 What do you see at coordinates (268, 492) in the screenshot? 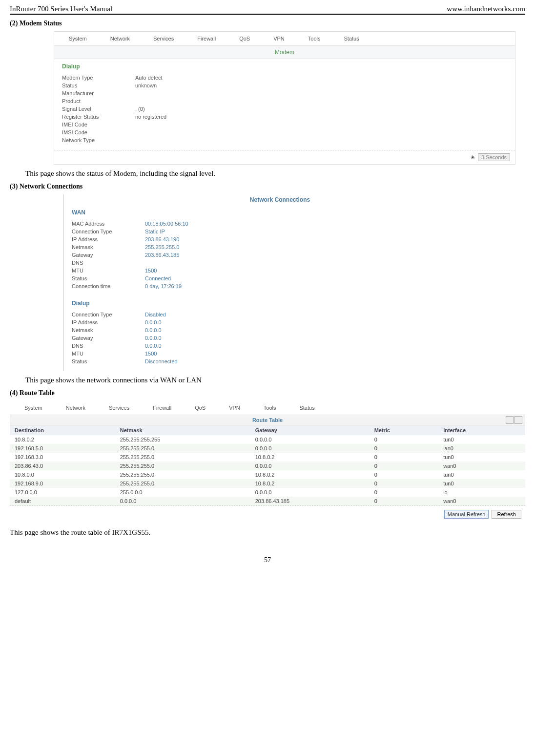
I see `table-row: 127.0.0.0255.0.0.00.0.0.00lo` at bounding box center [268, 492].